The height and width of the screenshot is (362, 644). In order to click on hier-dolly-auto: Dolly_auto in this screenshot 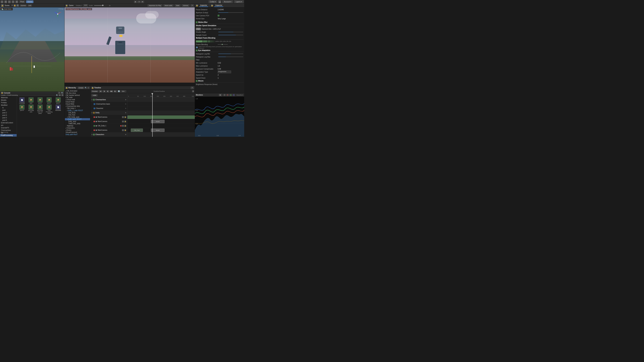, I will do `click(78, 121)`.